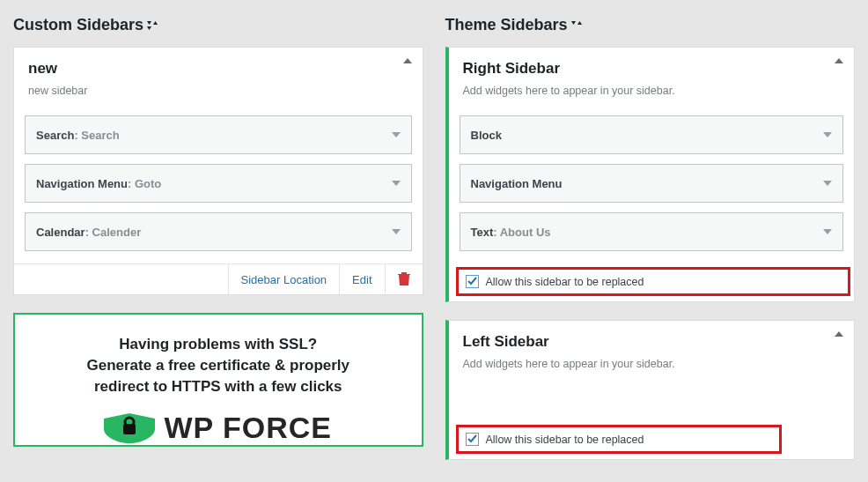 The image size is (868, 482). What do you see at coordinates (651, 402) in the screenshot?
I see `widget-list-empty` at bounding box center [651, 402].